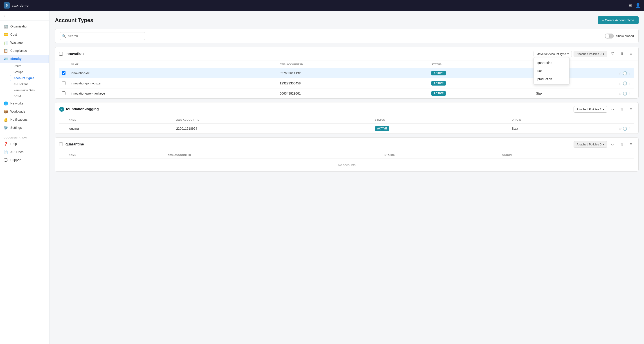  Describe the element at coordinates (590, 109) in the screenshot. I see `attached-policies-button-foundation: Attached Policies 1 ▾` at that location.